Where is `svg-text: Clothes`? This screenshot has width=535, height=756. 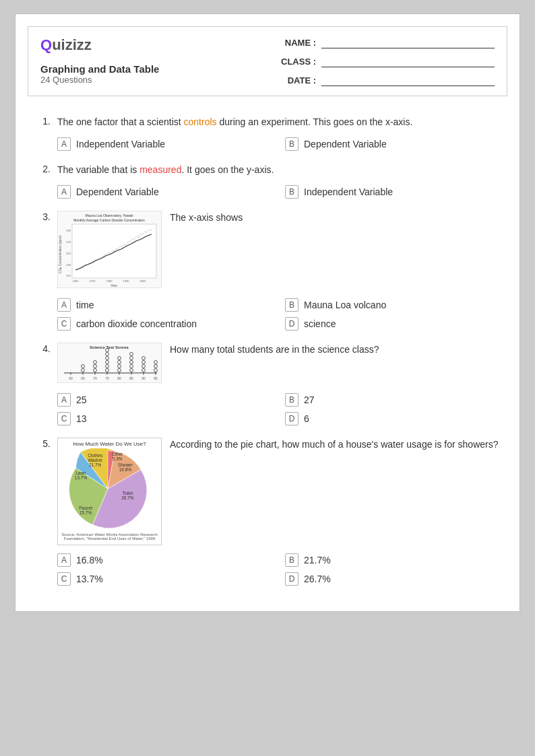
svg-text: Clothes is located at coordinates (95, 455).